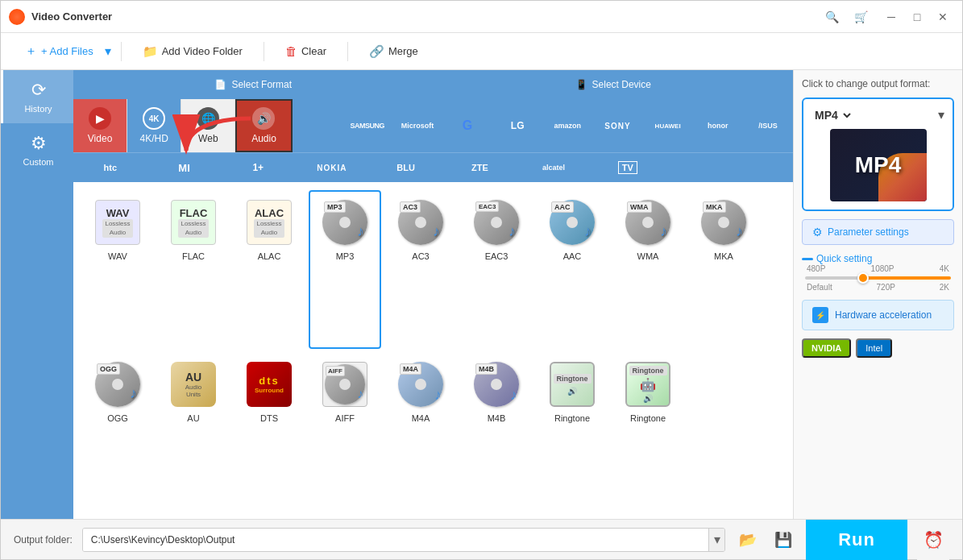 The image size is (963, 560). What do you see at coordinates (857, 540) in the screenshot?
I see `run-button: Run` at bounding box center [857, 540].